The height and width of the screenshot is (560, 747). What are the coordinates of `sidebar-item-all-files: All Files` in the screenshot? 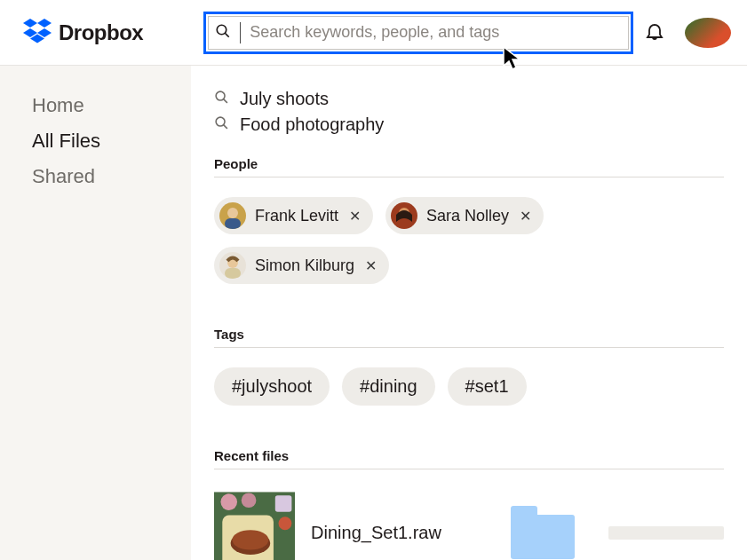 It's located at (112, 141).